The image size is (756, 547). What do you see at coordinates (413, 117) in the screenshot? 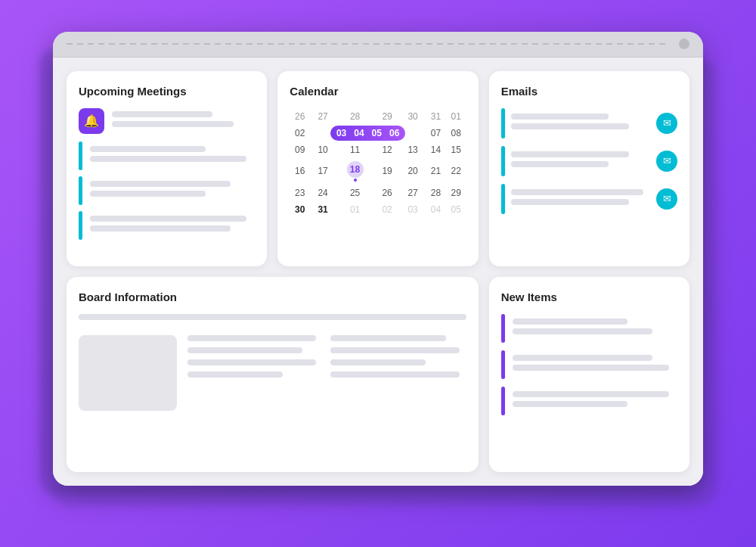
I see `cal-header: 30` at bounding box center [413, 117].